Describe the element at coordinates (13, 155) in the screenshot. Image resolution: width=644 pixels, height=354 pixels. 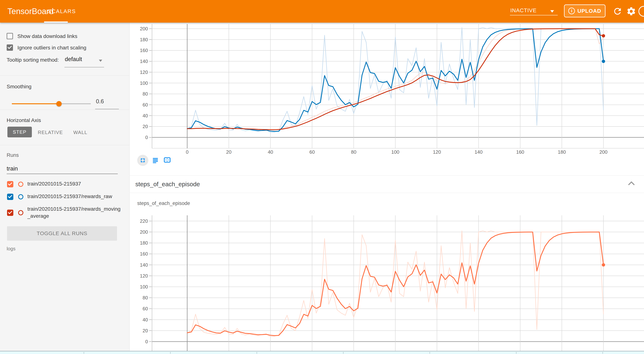
I see `runs-label: Runs` at that location.